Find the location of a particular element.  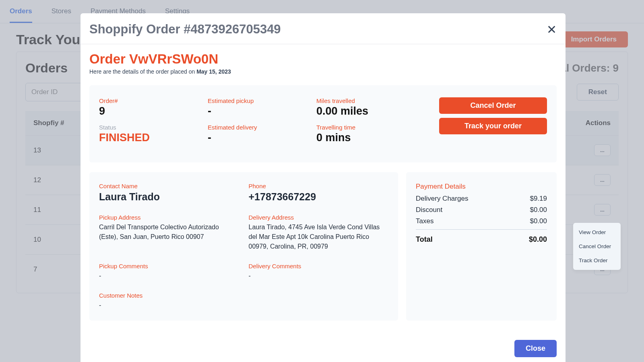

close-icon: ✕ is located at coordinates (551, 30).